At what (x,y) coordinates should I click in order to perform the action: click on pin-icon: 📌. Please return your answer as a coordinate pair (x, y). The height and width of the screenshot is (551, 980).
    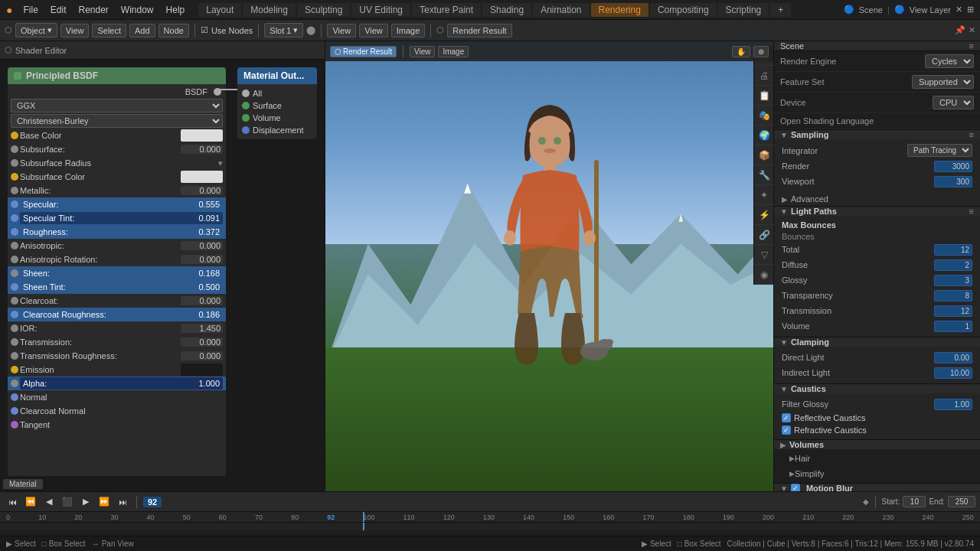
    Looking at the image, I should click on (960, 31).